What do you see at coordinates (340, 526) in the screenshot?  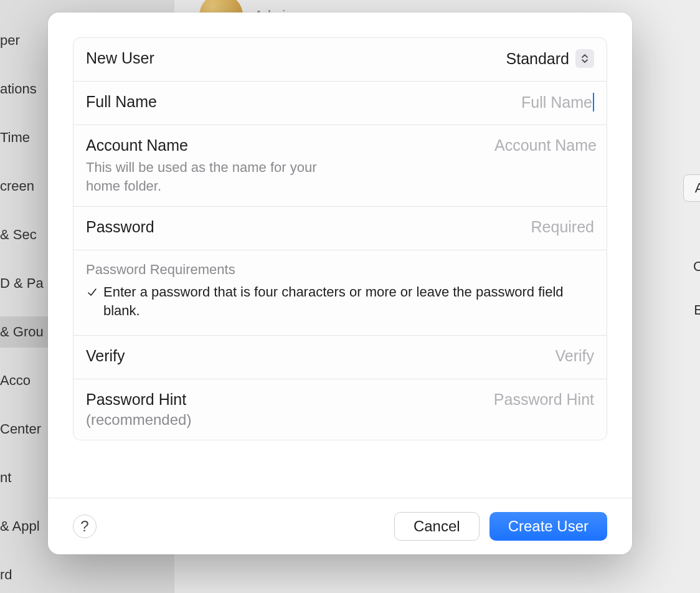 I see `dialog-footer: ? Cancel Create User` at bounding box center [340, 526].